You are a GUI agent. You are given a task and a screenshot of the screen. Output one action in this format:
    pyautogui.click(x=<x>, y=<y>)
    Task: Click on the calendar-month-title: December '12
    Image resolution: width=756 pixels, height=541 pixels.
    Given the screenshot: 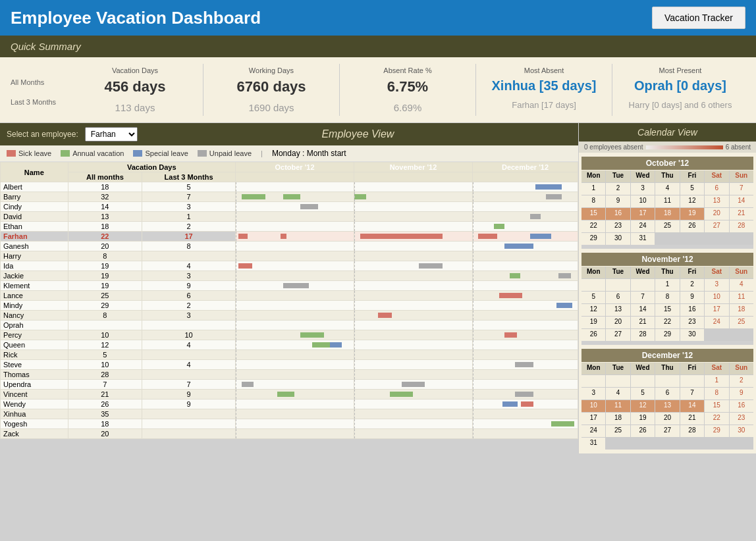 What is the action you would take?
    pyautogui.click(x=668, y=355)
    